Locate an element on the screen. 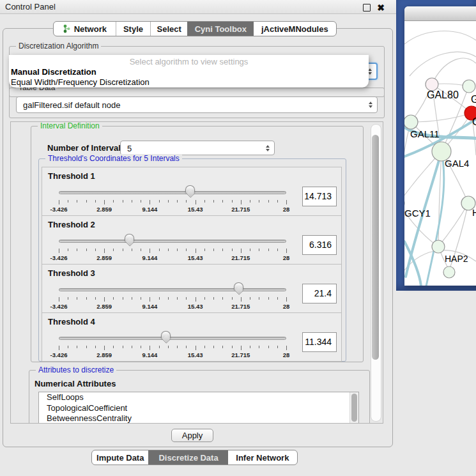 The width and height of the screenshot is (476, 476). threshold-2-panel: Threshold 2 -3.4262.8599.14415.4321.7152… is located at coordinates (192, 240).